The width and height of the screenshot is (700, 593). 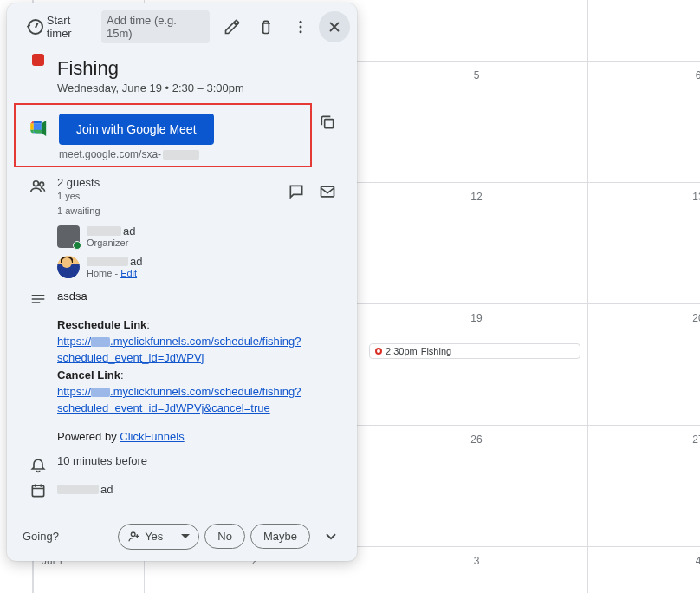 What do you see at coordinates (266, 27) in the screenshot?
I see `delete-button` at bounding box center [266, 27].